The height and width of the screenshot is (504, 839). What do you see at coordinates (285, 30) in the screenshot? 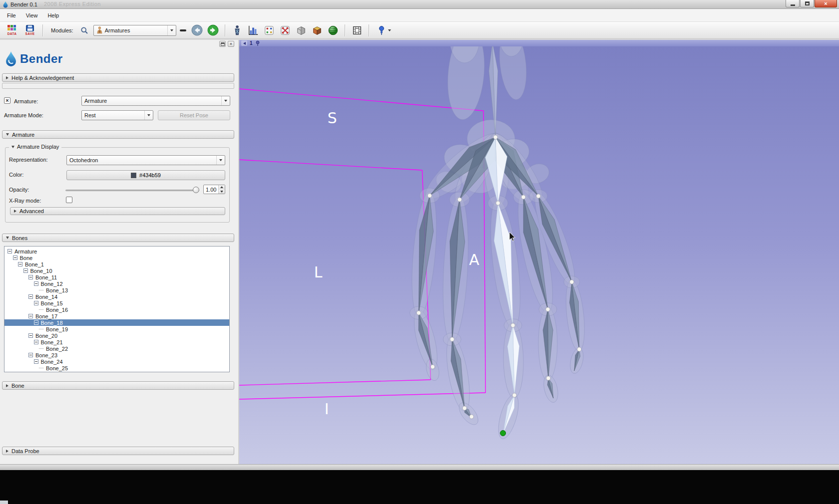
I see `transform-dice-module-button` at bounding box center [285, 30].